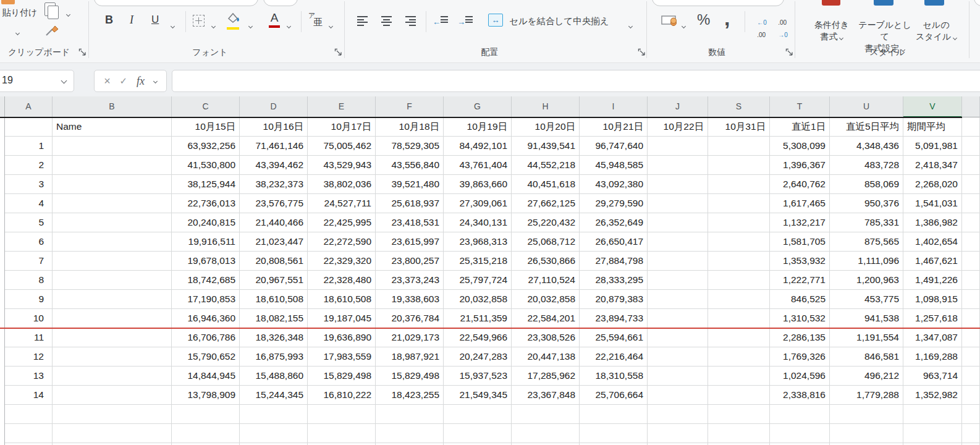 The image size is (980, 445). Describe the element at coordinates (800, 357) in the screenshot. I see `cell: 1,769,326` at that location.